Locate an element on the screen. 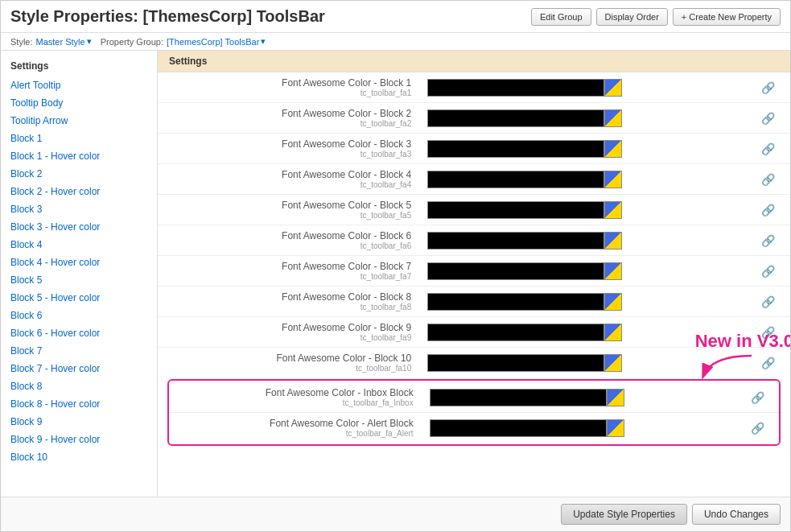 This screenshot has height=532, width=791. sidebar-item-4: Block 1 - Hover color is located at coordinates (79, 156).